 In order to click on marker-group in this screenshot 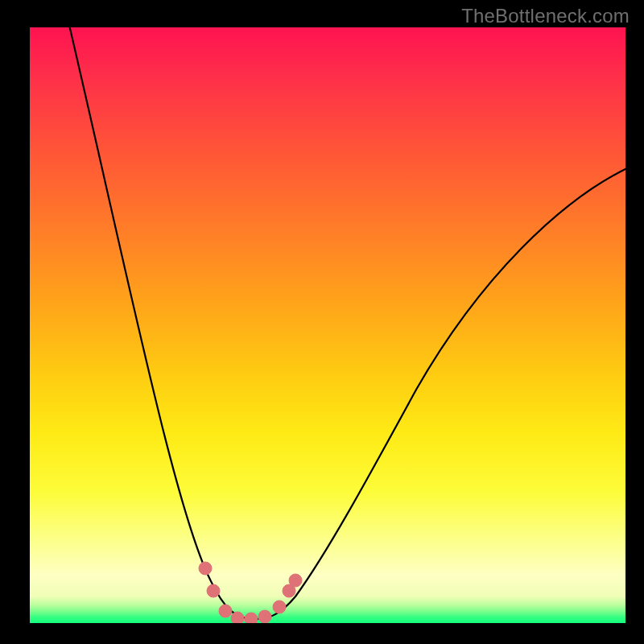, I will do `click(250, 592)`.